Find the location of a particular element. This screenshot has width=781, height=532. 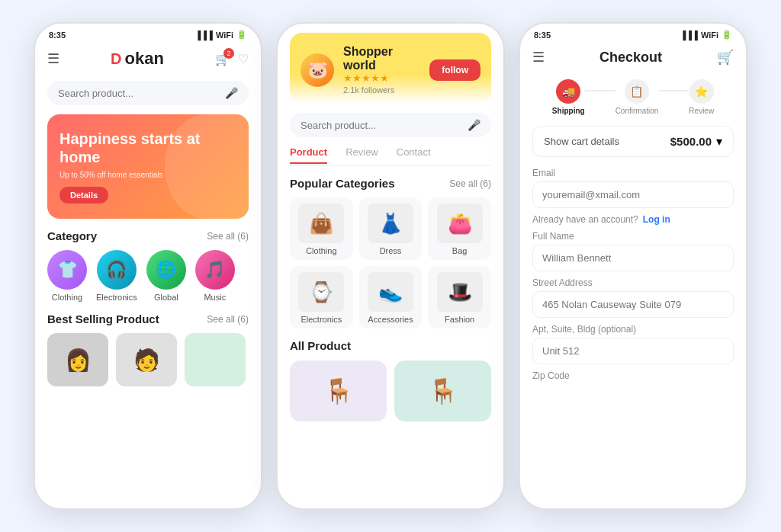

status-bar-1: 8:35 ▐▐▐ WiFi 🔋 is located at coordinates (148, 34).